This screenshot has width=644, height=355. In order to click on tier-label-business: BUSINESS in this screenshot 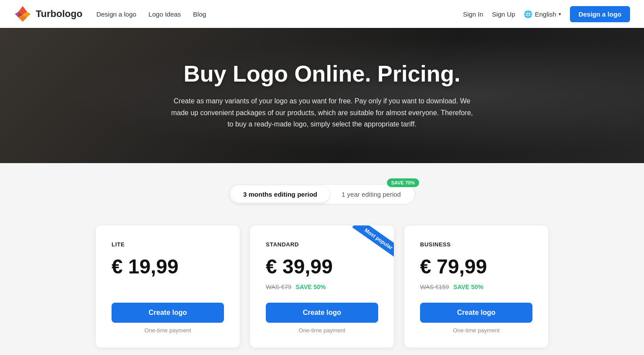, I will do `click(476, 244)`.